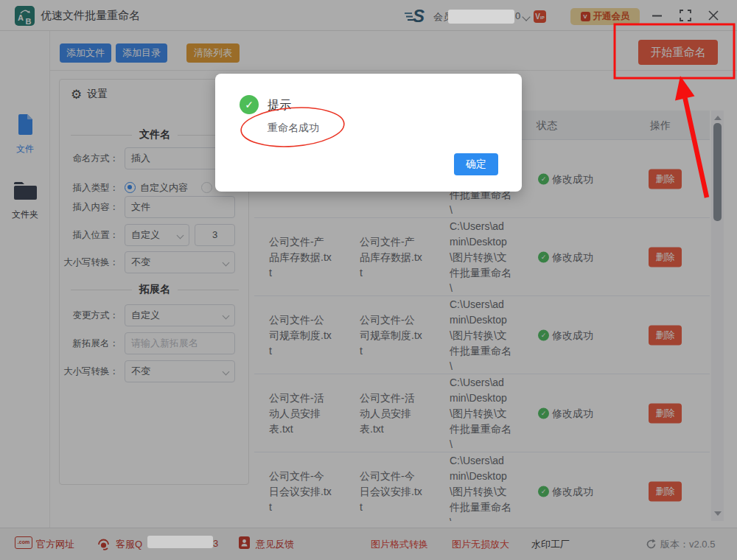 The height and width of the screenshot is (560, 737). What do you see at coordinates (293, 128) in the screenshot?
I see `dialog-message: 重命名成功` at bounding box center [293, 128].